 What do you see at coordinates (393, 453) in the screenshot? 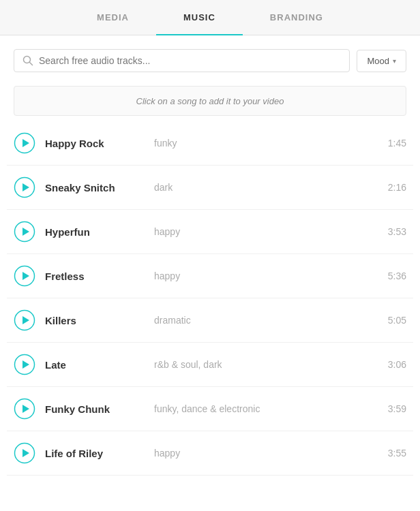
I see `track-duration: 3:55` at bounding box center [393, 453].